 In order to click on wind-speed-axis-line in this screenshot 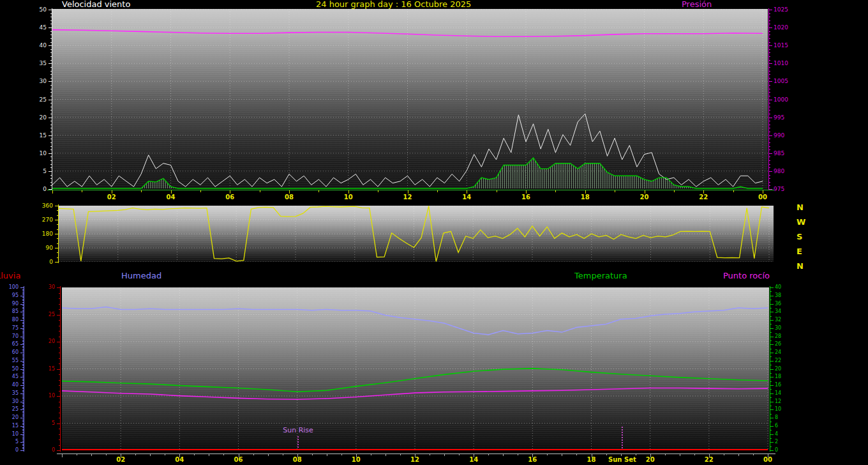, I will do `click(52, 100)`.